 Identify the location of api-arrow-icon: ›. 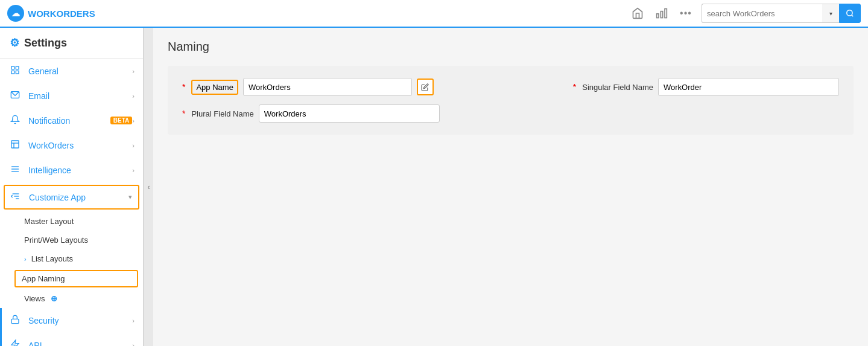
(133, 344).